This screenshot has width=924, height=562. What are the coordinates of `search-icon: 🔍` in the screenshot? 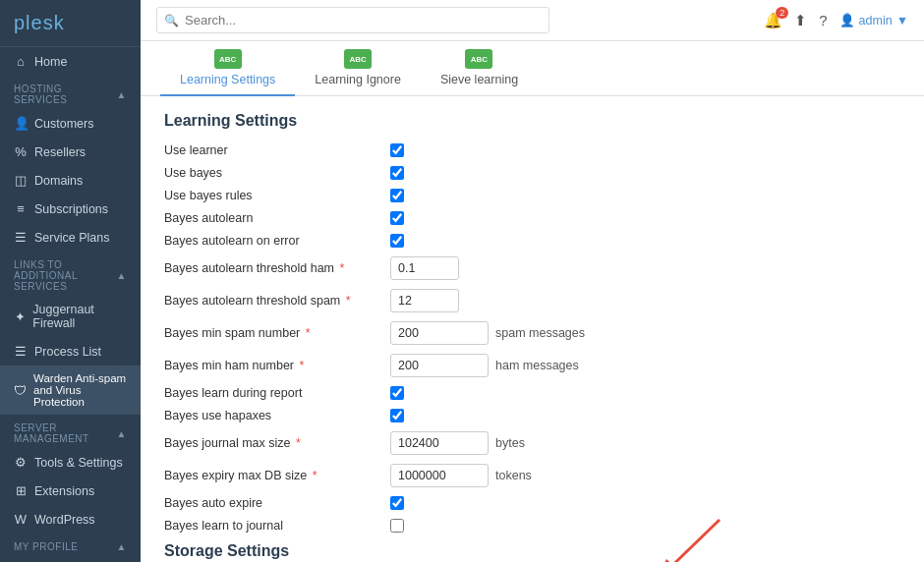 It's located at (171, 21).